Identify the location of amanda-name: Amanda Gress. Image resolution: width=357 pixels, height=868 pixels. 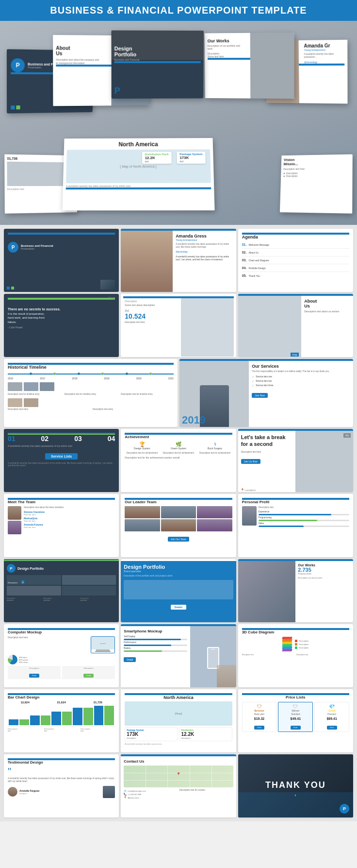
(205, 236).